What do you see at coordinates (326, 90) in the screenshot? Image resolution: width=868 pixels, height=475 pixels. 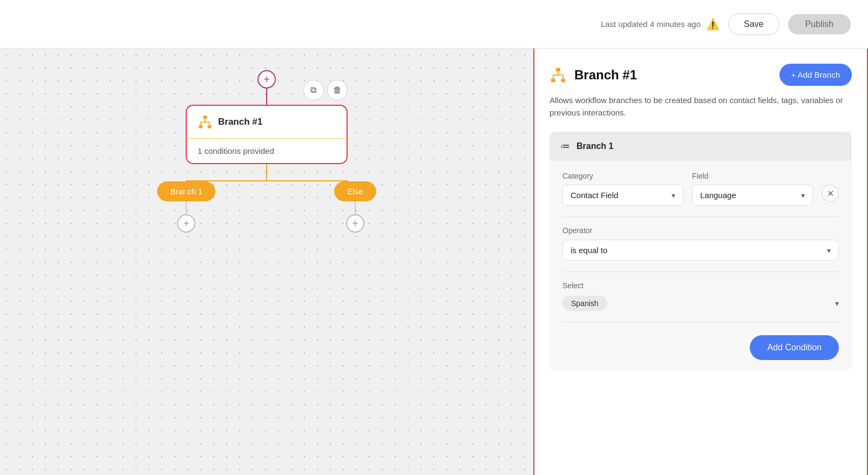 I see `node-actions: ⧉ 🗑` at bounding box center [326, 90].